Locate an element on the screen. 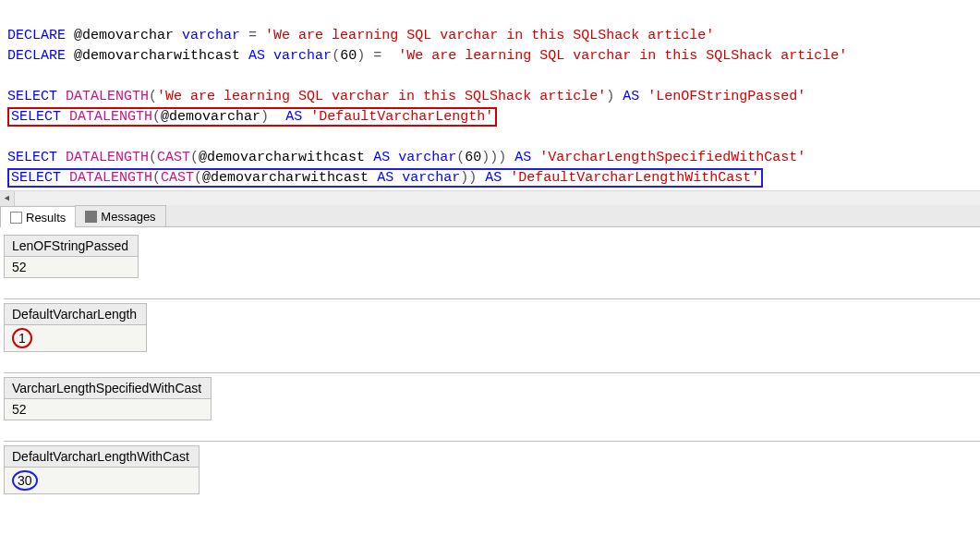 The width and height of the screenshot is (980, 547). alias-defaultvarcharlength: 'DefaultVarcharLength' is located at coordinates (402, 116).